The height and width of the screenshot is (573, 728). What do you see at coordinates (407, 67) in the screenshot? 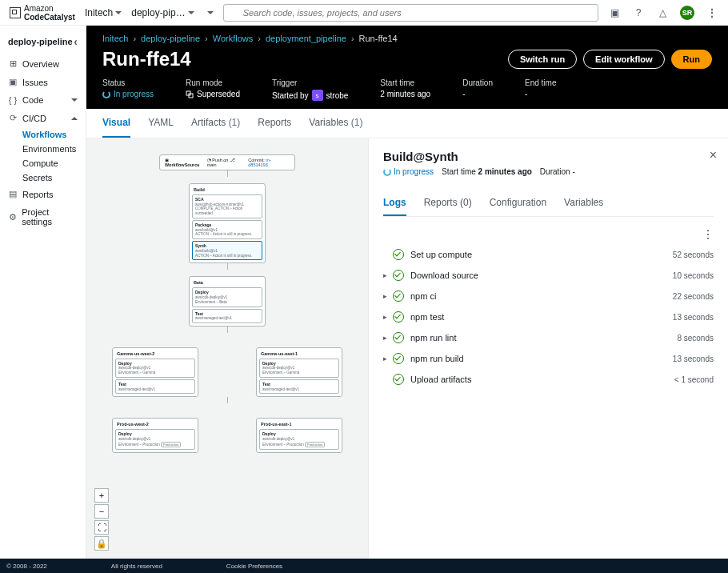
I see `run-header: Initech›deploy-pipeline›Workflows›deploy…` at bounding box center [407, 67].